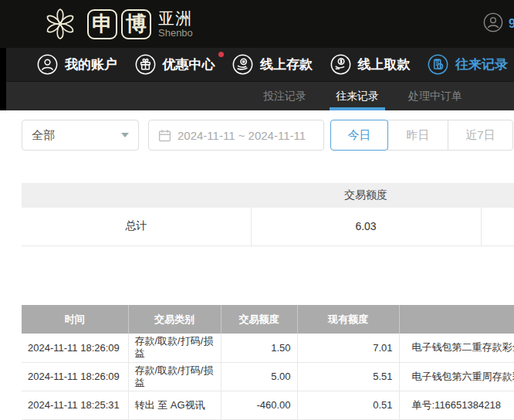  What do you see at coordinates (511, 24) in the screenshot?
I see `username-partial: 9` at bounding box center [511, 24].